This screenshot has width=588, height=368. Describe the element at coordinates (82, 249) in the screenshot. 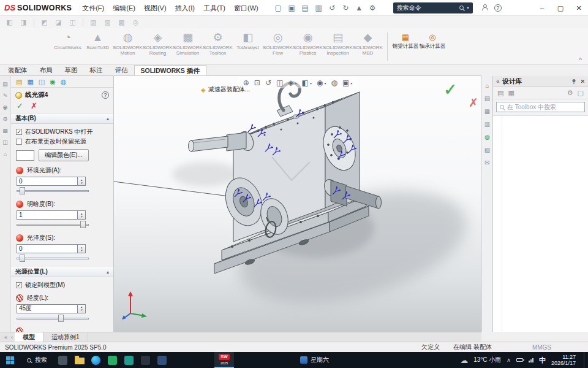

I see `specular-spinner: ▴▾` at that location.